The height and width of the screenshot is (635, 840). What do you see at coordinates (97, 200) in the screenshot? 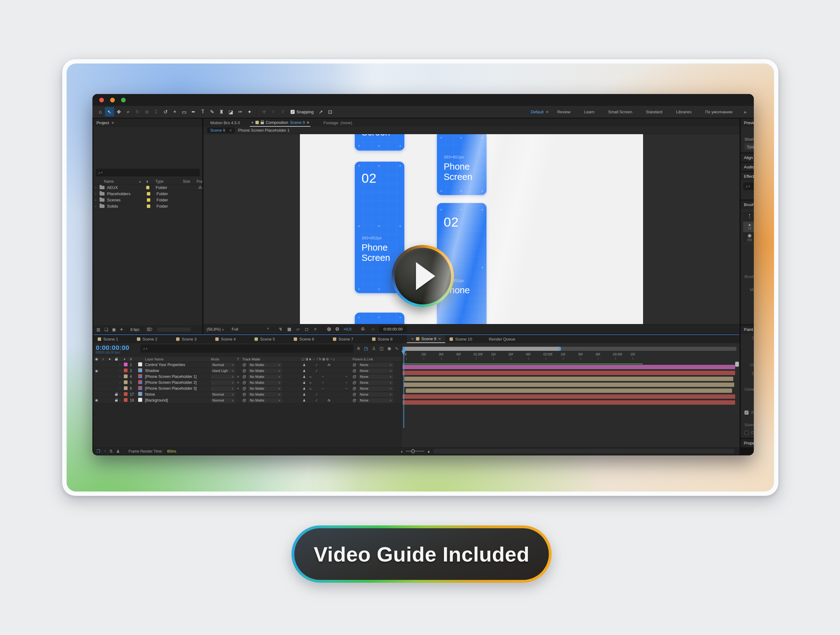
I see `twirl-icon: ›` at bounding box center [97, 200].